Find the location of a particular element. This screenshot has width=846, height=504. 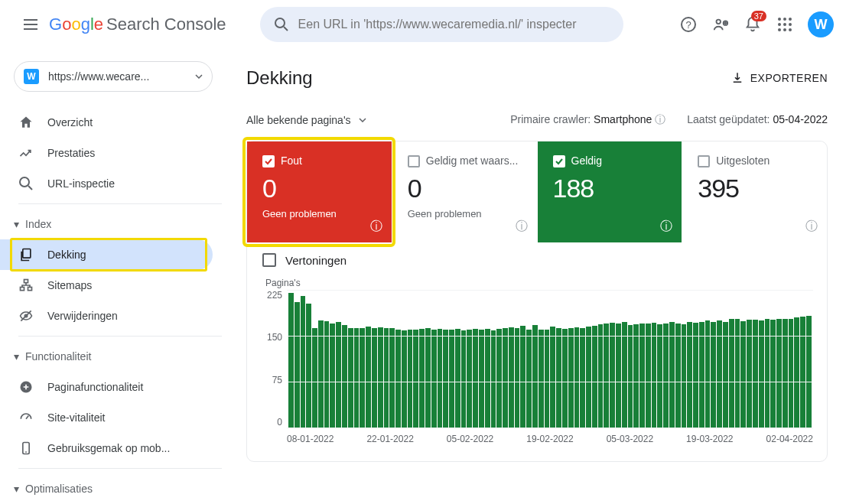

sidebar-item-mobile-usability: Gebruiksgemak op mob... is located at coordinates (106, 448).